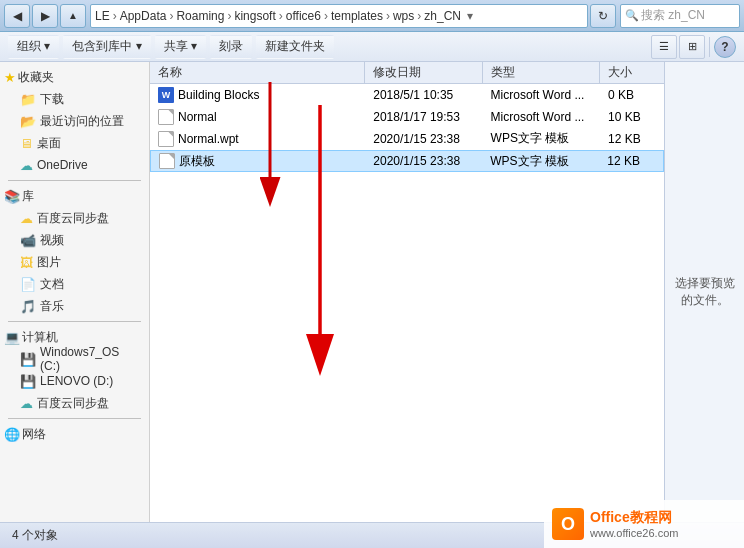 The height and width of the screenshot is (548, 744). What do you see at coordinates (634, 533) in the screenshot?
I see `watermark-line2: www.office26.com` at bounding box center [634, 533].